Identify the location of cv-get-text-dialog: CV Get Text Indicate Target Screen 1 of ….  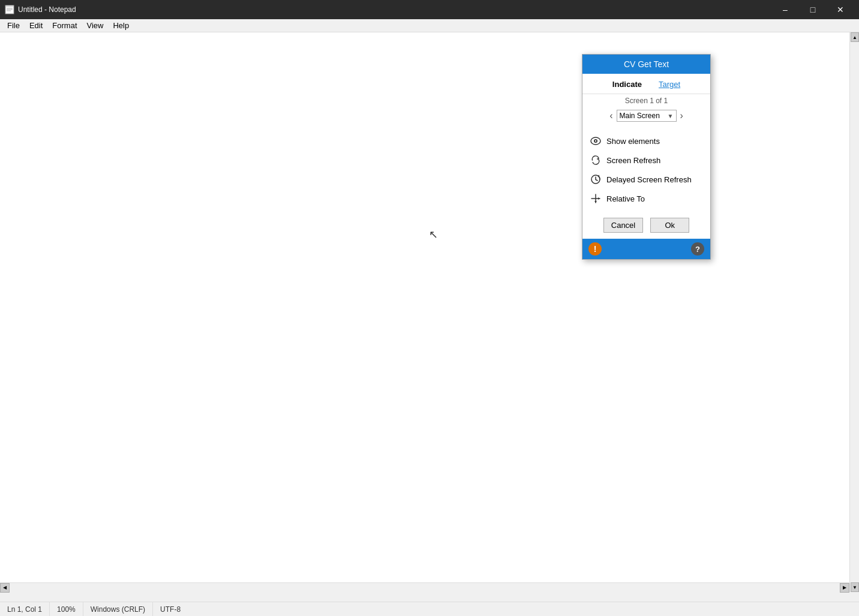
(647, 157).